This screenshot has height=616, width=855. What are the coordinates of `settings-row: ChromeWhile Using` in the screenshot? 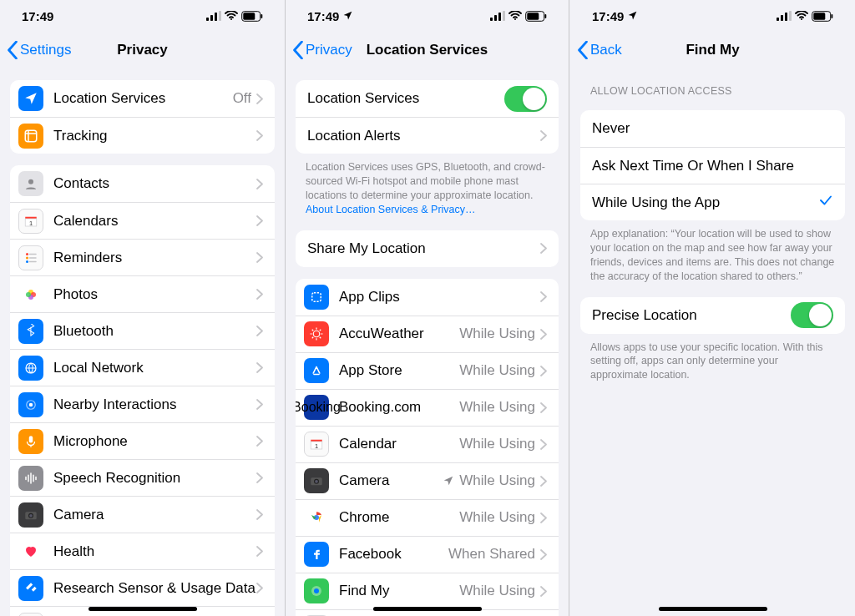 It's located at (428, 518).